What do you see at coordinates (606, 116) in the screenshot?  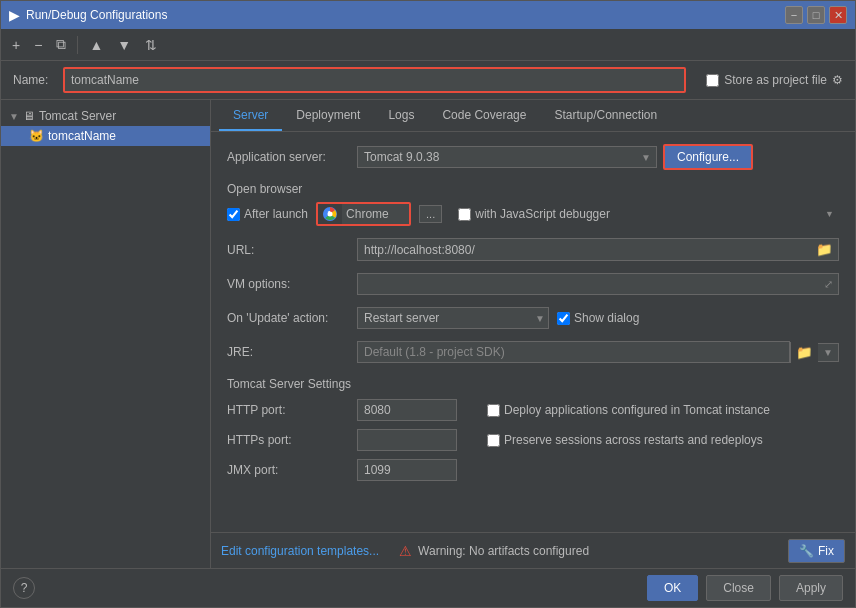 I see `tab-startup-connection: Startup/Connection` at bounding box center [606, 116].